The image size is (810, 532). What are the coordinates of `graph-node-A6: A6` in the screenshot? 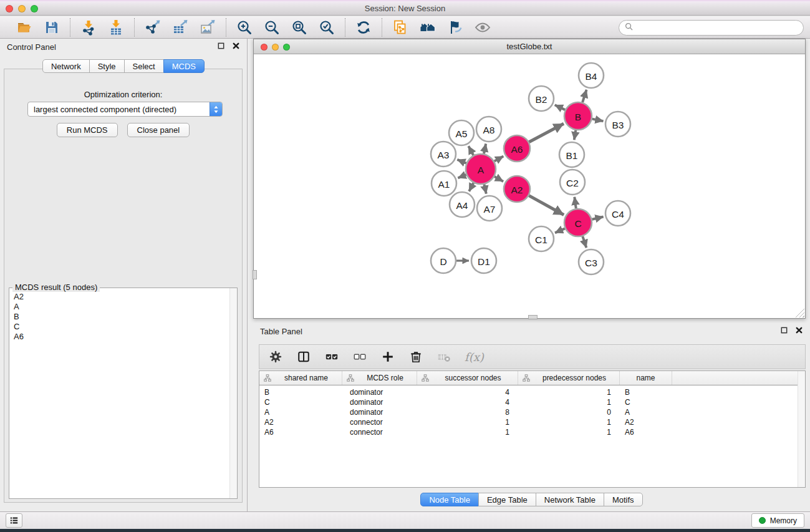 It's located at (517, 148).